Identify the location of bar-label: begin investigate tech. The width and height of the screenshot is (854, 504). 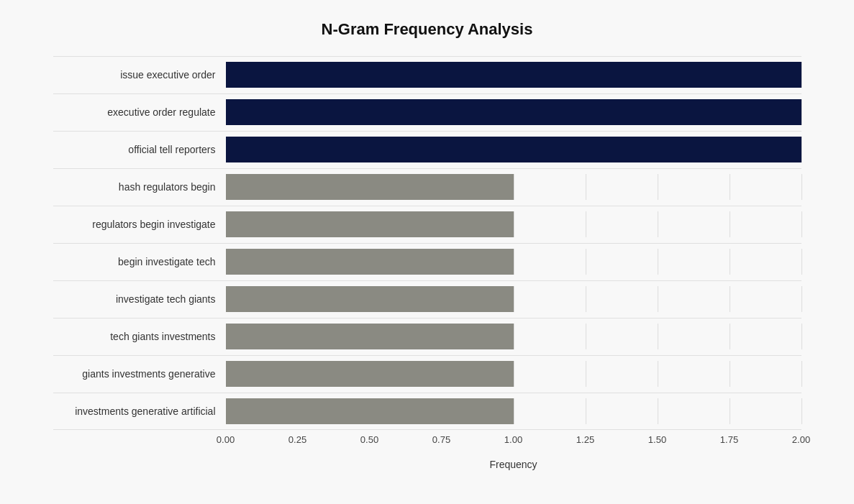
(140, 262).